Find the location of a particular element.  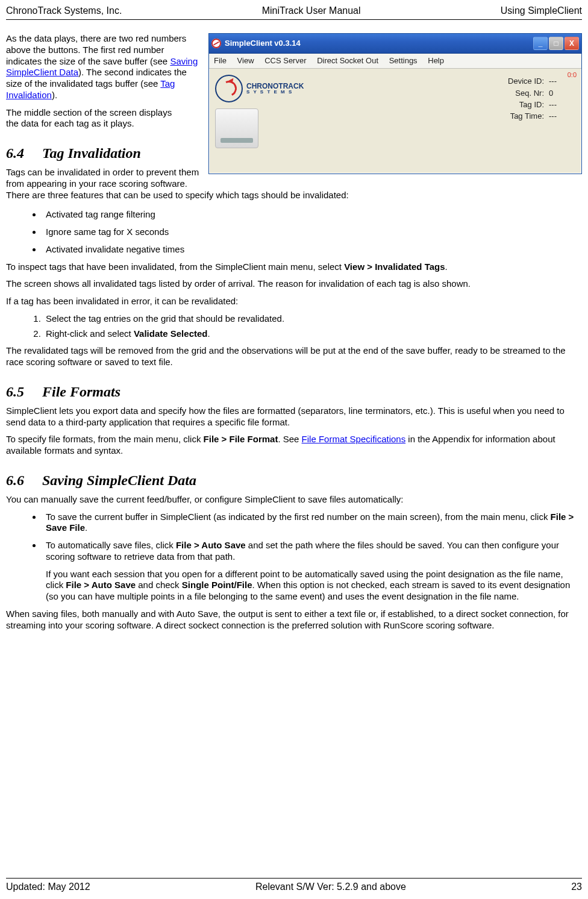

list-item: Select the tag entries on the grid that … is located at coordinates (313, 319).